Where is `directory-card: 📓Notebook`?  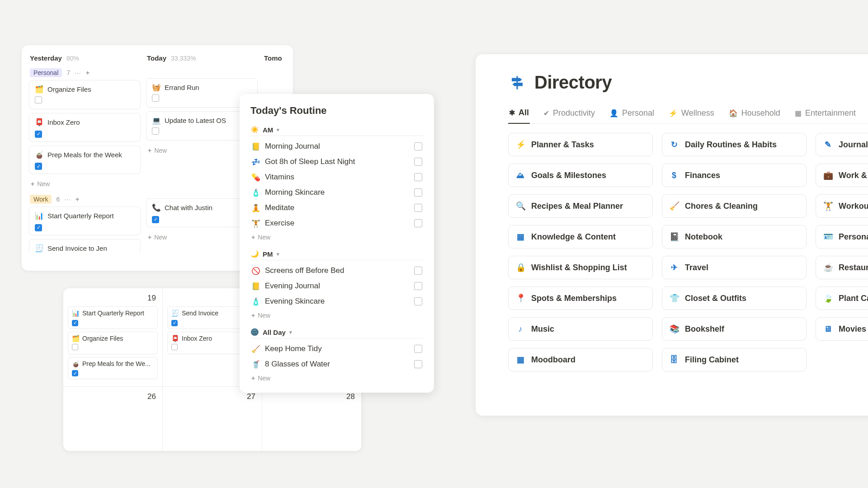 directory-card: 📓Notebook is located at coordinates (734, 237).